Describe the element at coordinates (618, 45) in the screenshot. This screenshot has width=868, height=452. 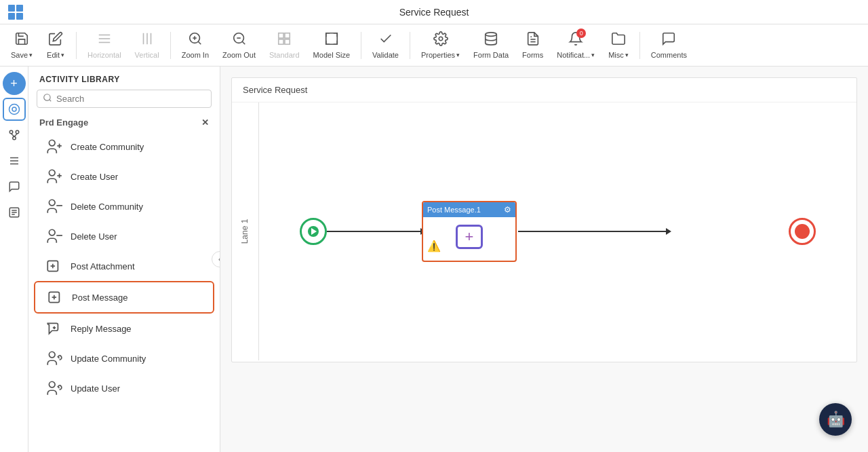
I see `misc-button: Misc ▾` at that location.